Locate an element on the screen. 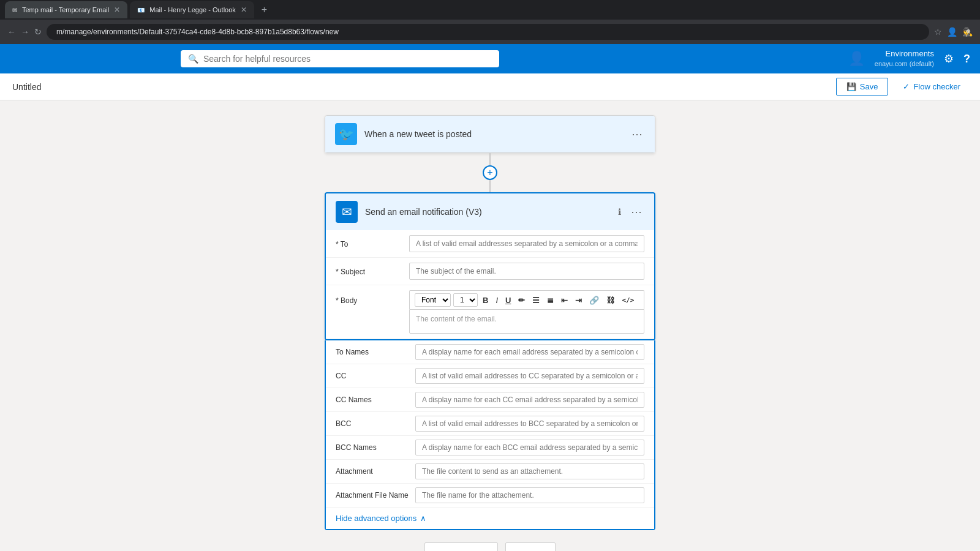 The image size is (980, 551). hide-advanced-label: Hide advanced options is located at coordinates (376, 518).